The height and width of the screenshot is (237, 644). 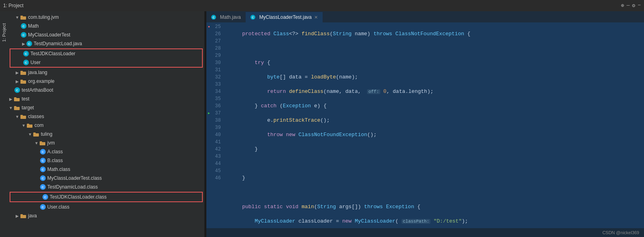 I want to click on minimize-icon: −, so click(x=639, y=6).